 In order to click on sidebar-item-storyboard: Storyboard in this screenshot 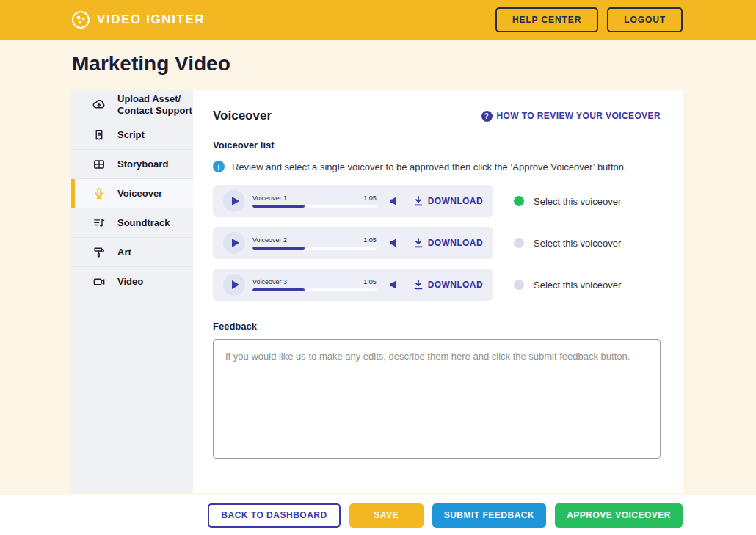, I will do `click(132, 164)`.